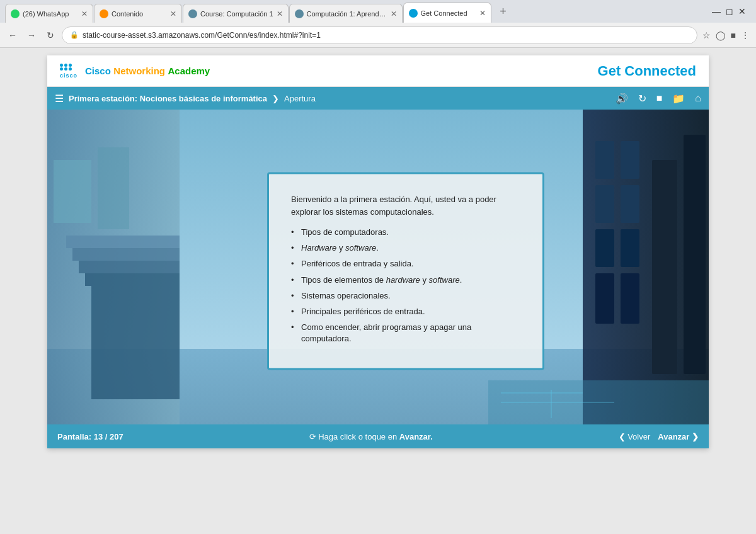 The width and height of the screenshot is (756, 534). What do you see at coordinates (721, 35) in the screenshot?
I see `profile-icon: ◯` at bounding box center [721, 35].